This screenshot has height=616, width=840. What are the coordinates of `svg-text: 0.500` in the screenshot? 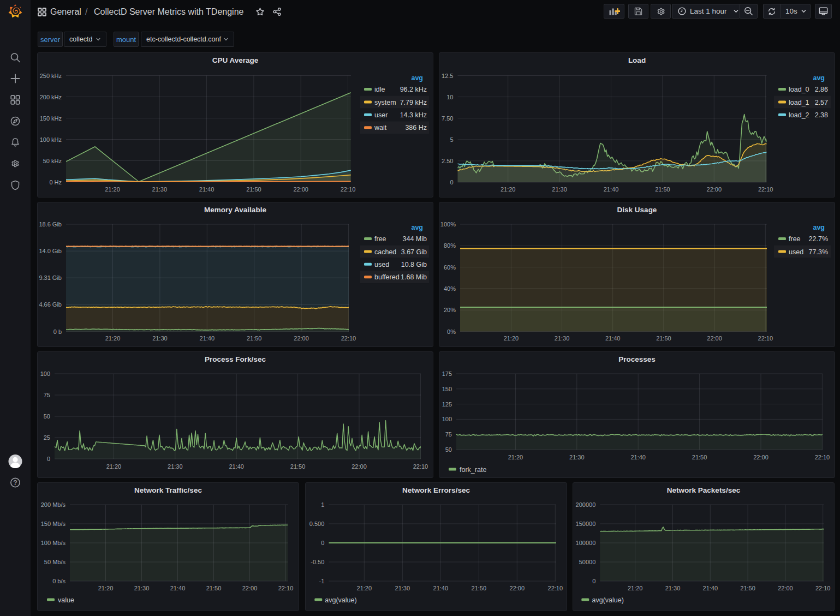 It's located at (317, 524).